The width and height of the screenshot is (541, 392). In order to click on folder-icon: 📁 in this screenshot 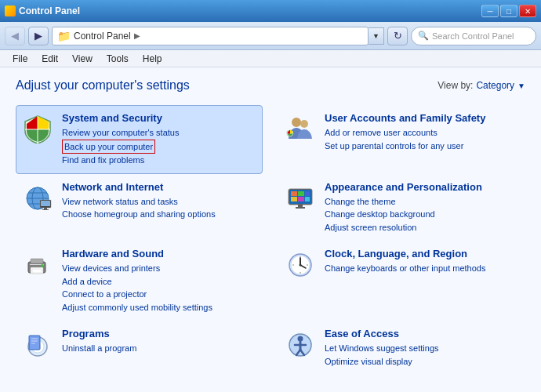, I will do `click(64, 36)`.